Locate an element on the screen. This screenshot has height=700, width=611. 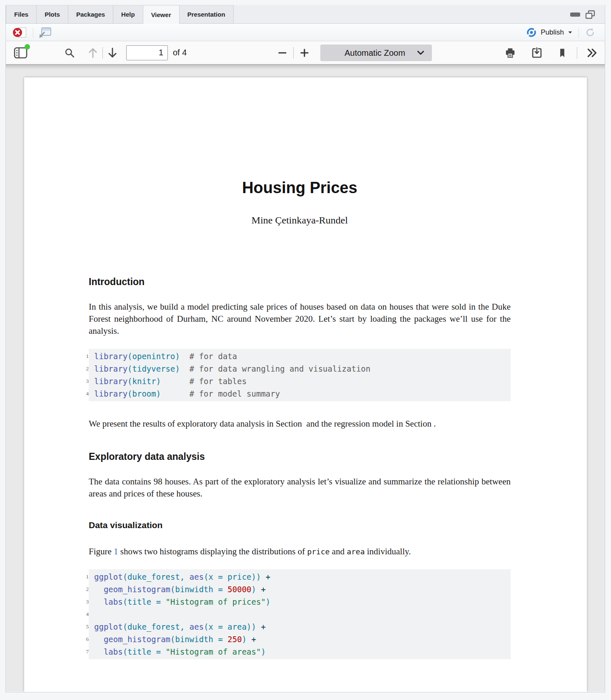
code-line: 4library(broom) # for model summary is located at coordinates (302, 394).